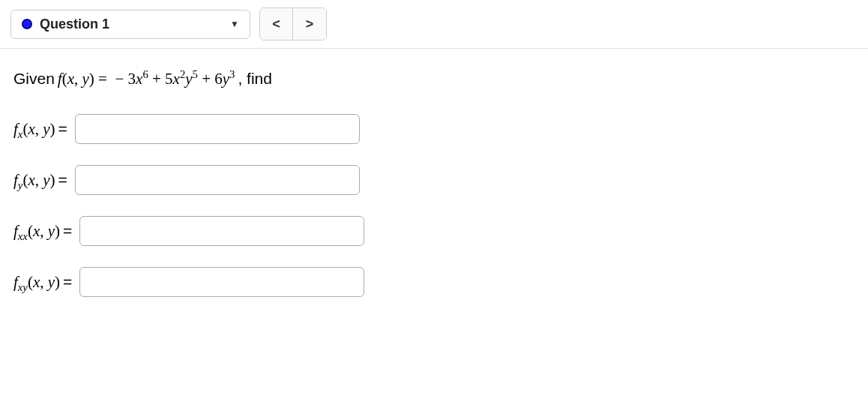 The height and width of the screenshot is (393, 868). I want to click on input-fxy, so click(222, 282).